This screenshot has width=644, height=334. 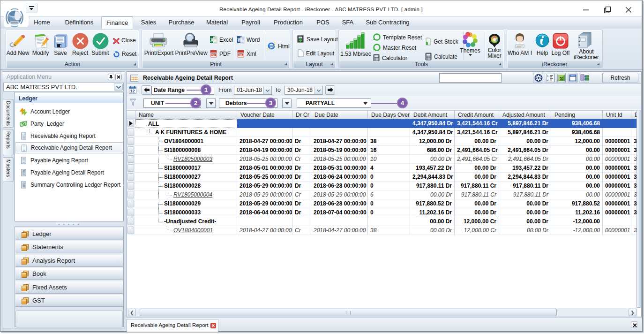 I want to click on svg-text: 2., so click(x=548, y=80).